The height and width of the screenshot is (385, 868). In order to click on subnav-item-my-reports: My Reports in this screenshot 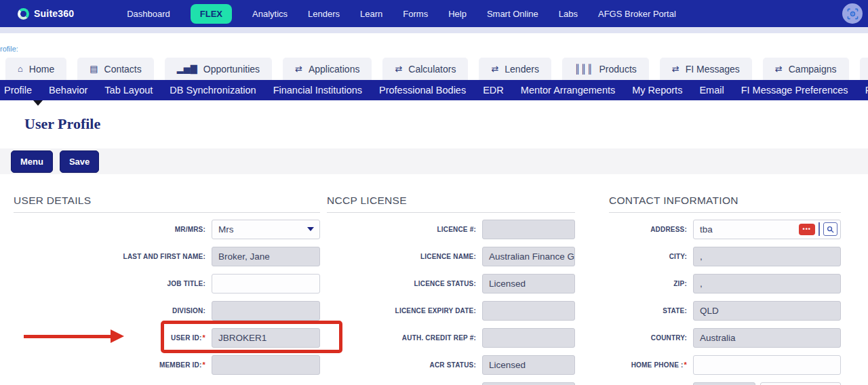, I will do `click(657, 90)`.